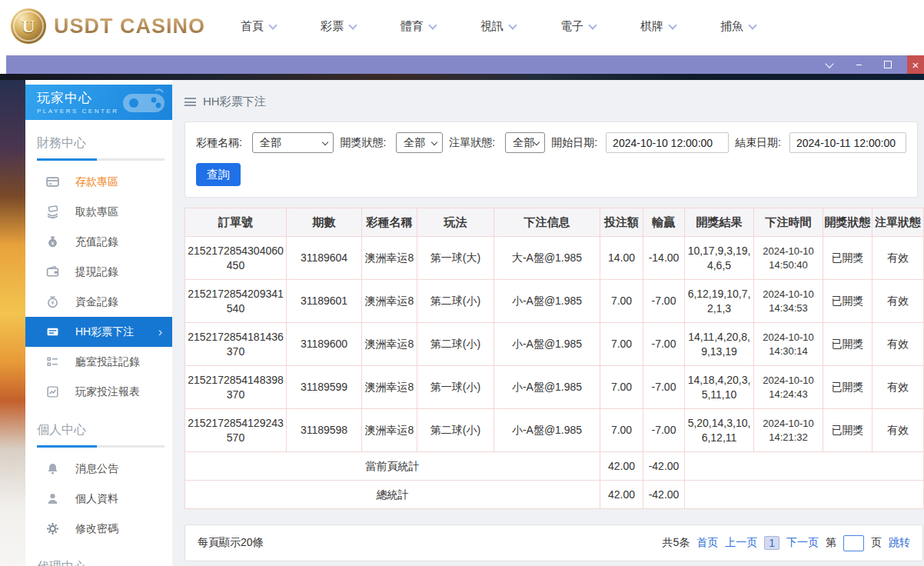 The height and width of the screenshot is (566, 924). I want to click on summary-empty, so click(804, 466).